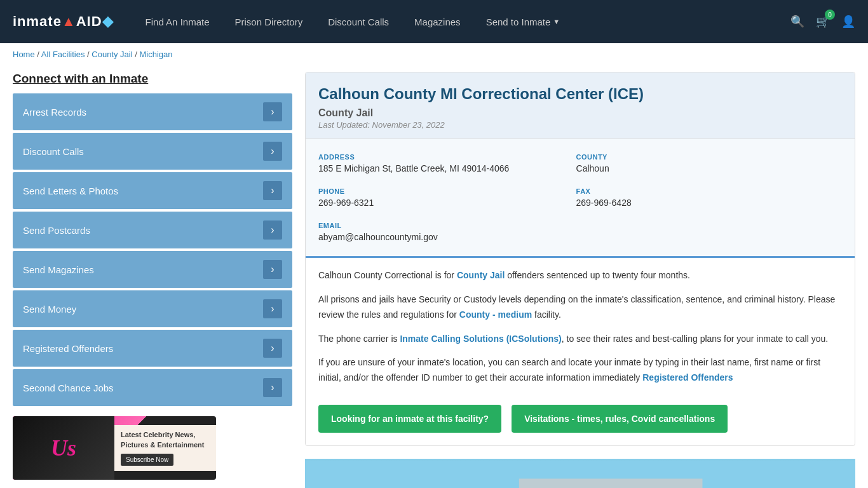 This screenshot has width=868, height=488. I want to click on sidebar-item-label: Registered Offenders, so click(68, 348).